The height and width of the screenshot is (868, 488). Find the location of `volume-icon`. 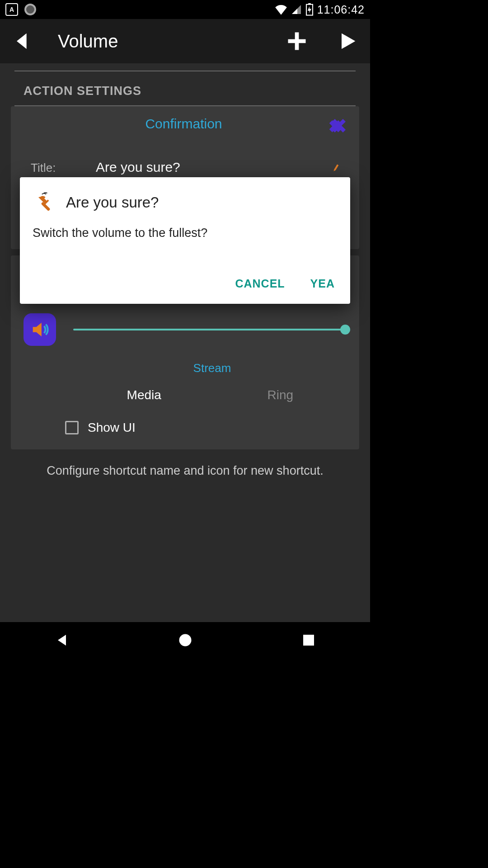

volume-icon is located at coordinates (40, 330).